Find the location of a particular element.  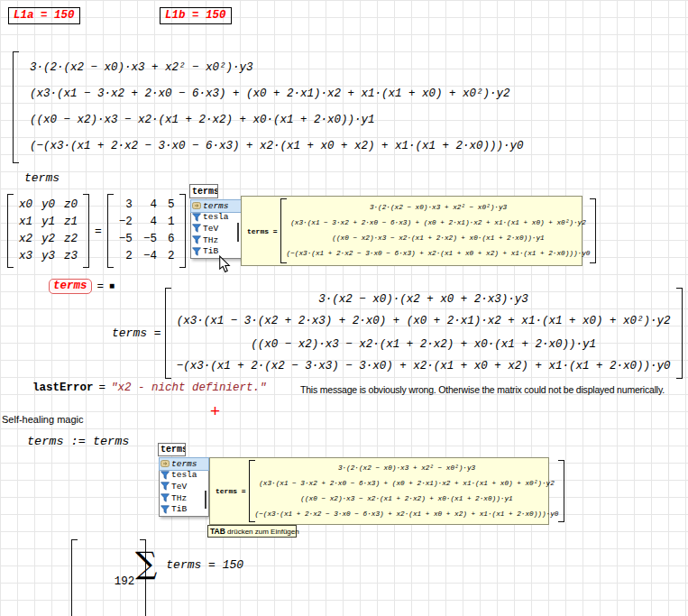

matrix-cell: −2 is located at coordinates (126, 222).